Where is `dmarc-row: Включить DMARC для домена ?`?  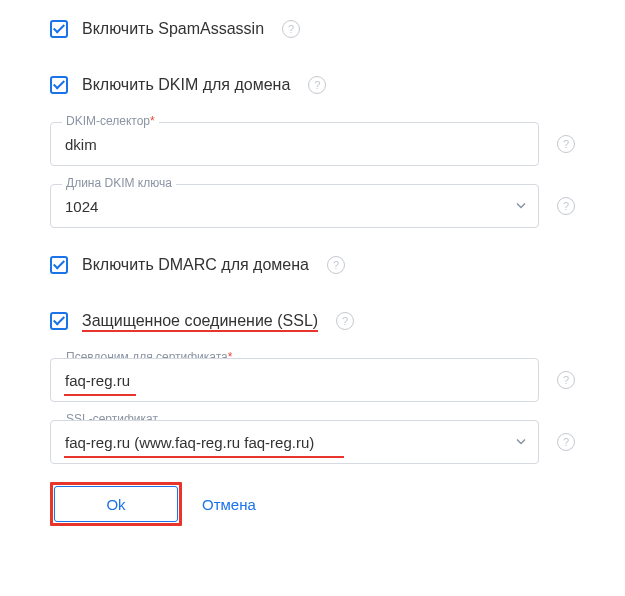
dmarc-row: Включить DMARC для домена ? is located at coordinates (312, 265).